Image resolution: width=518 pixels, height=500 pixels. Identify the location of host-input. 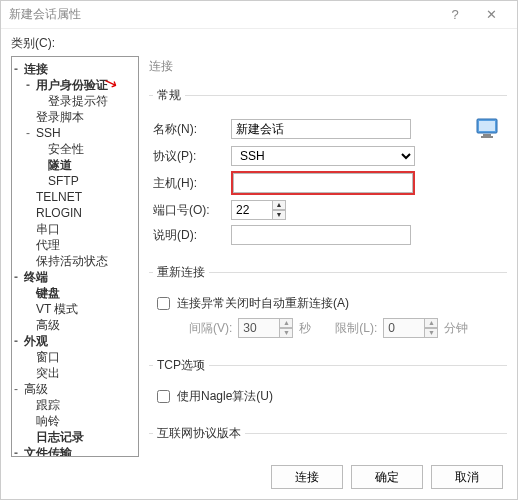
(323, 183).